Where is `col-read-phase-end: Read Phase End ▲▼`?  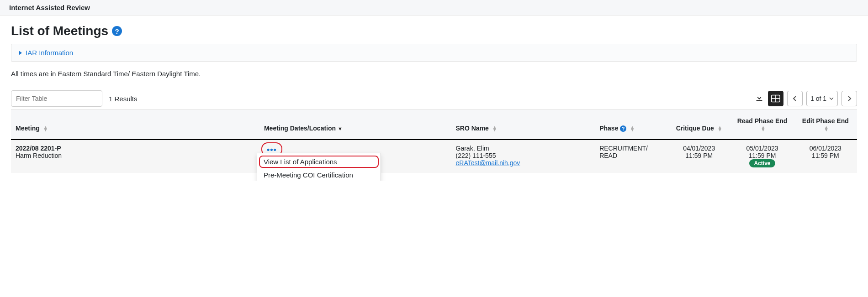 col-read-phase-end: Read Phase End ▲▼ is located at coordinates (762, 125).